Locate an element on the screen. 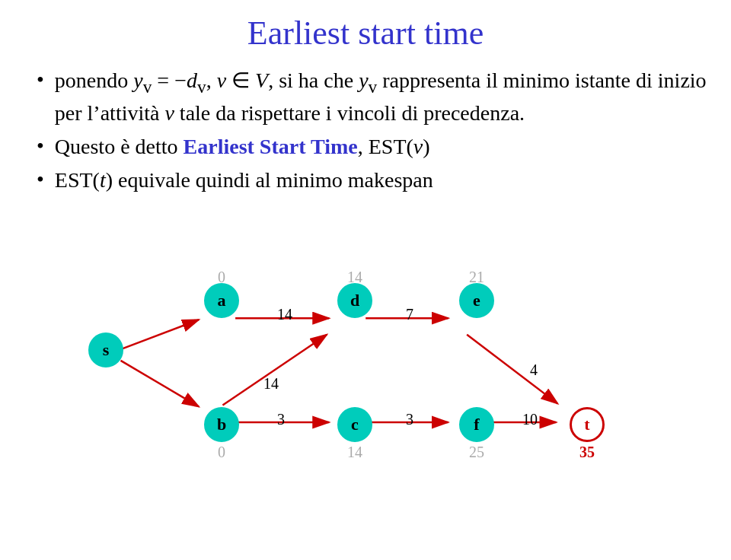 Image resolution: width=731 pixels, height=560 pixels. edge-label-c-f: 3 is located at coordinates (410, 420).